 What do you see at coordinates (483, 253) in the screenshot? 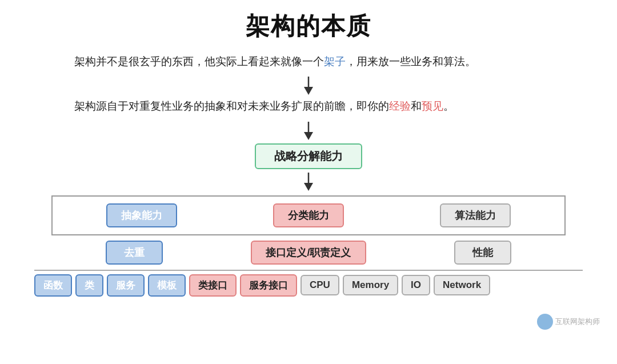
I see `row2-right-wrap: 性能` at bounding box center [483, 253].